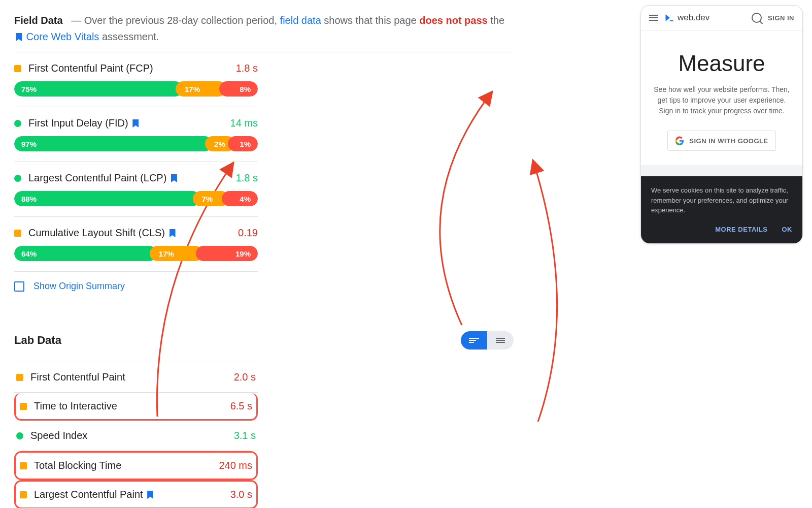 This screenshot has height=508, width=812. I want to click on core-web-vitals-link: Core Web Vitals, so click(63, 37).